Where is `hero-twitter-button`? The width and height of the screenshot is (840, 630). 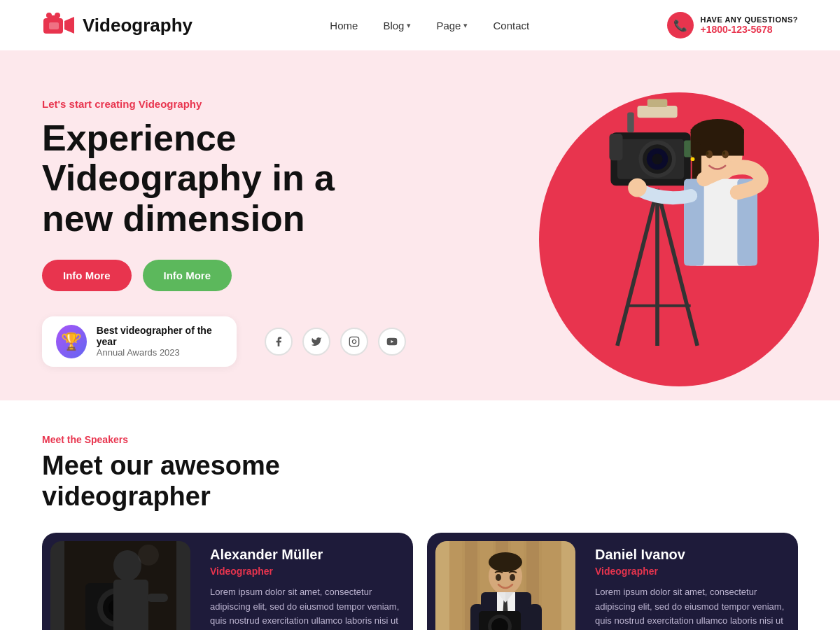
hero-twitter-button is located at coordinates (316, 342).